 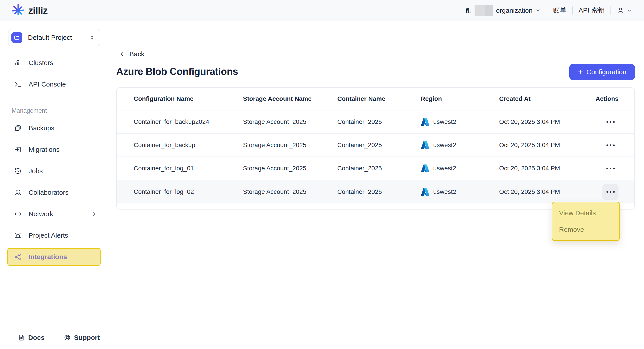 I want to click on col-region: Region, so click(x=460, y=99).